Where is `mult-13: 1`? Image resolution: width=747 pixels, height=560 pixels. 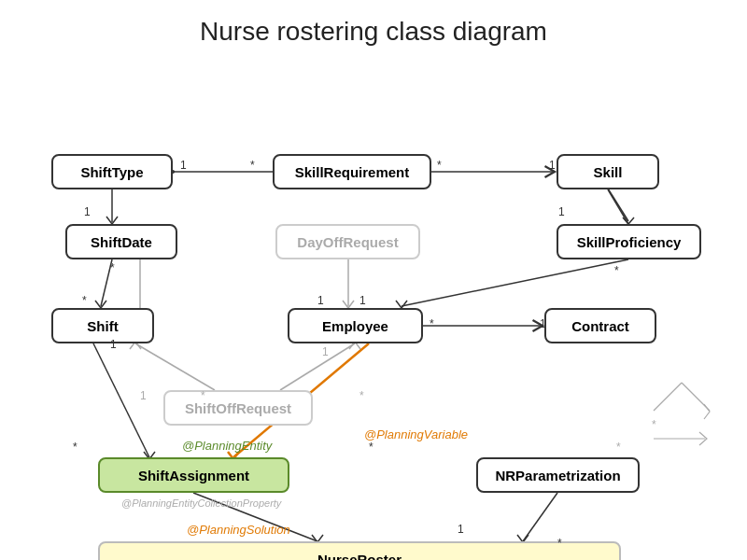
mult-13: 1 is located at coordinates (543, 324).